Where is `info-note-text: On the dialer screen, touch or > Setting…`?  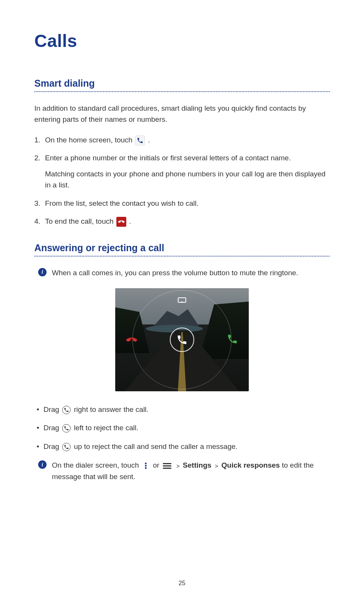
info-note-text: On the dialer screen, touch or > Setting… is located at coordinates (191, 471).